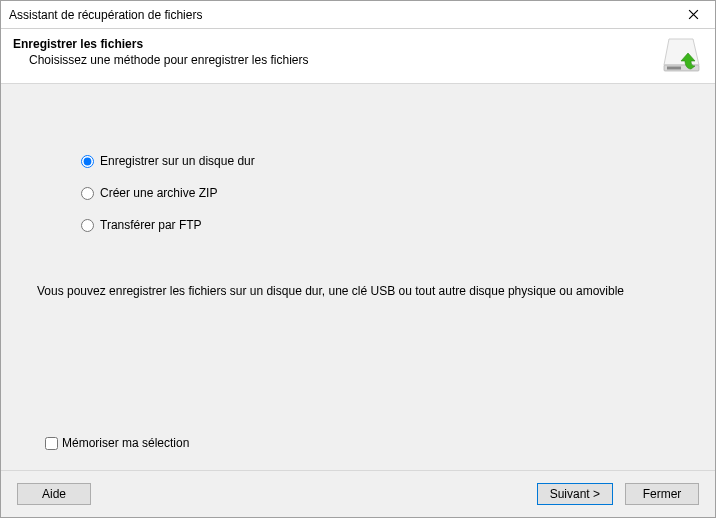  What do you see at coordinates (380, 193) in the screenshot?
I see `radio-create-zip: Créer une archive ZIP` at bounding box center [380, 193].